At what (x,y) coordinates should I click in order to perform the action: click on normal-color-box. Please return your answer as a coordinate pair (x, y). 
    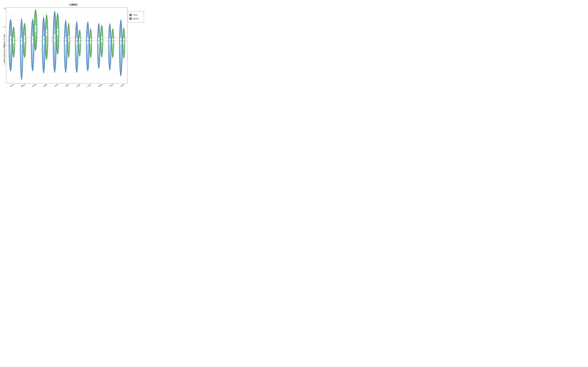
    Looking at the image, I should click on (130, 19).